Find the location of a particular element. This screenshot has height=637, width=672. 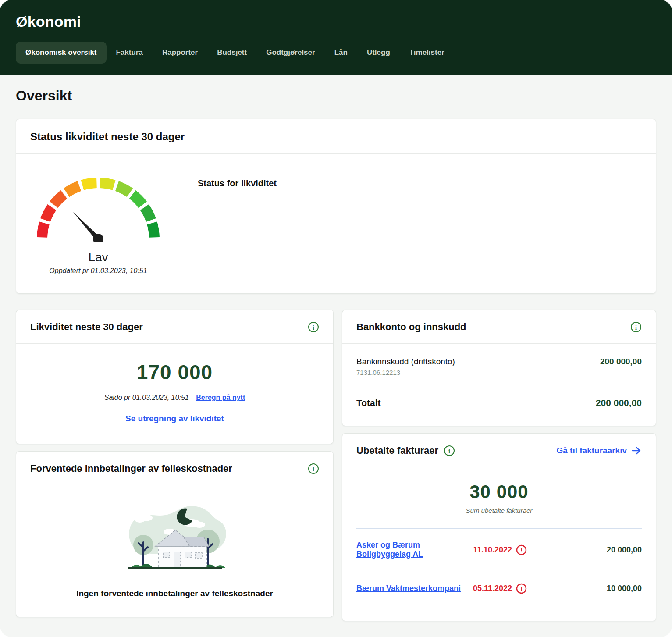

tab-godtgjorelser: Godtgjørelser is located at coordinates (290, 53).